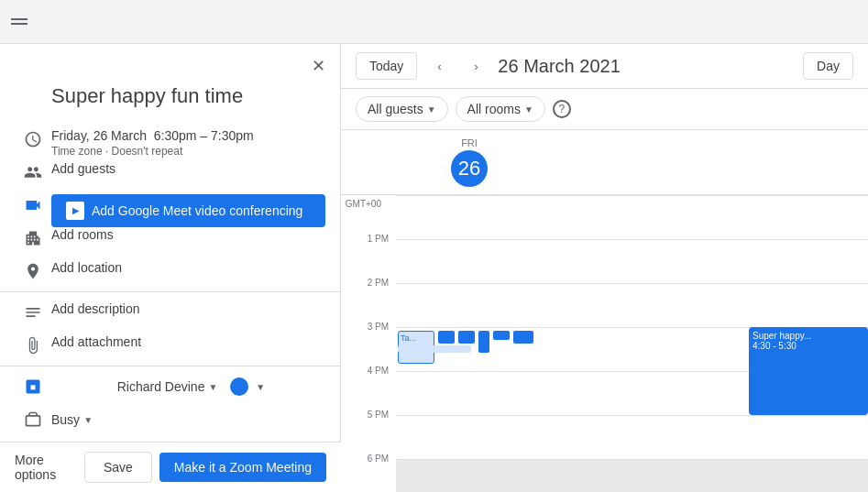 This screenshot has height=492, width=868. I want to click on bottom-bar: More options Save Make it a Zoom Meeting, so click(170, 467).